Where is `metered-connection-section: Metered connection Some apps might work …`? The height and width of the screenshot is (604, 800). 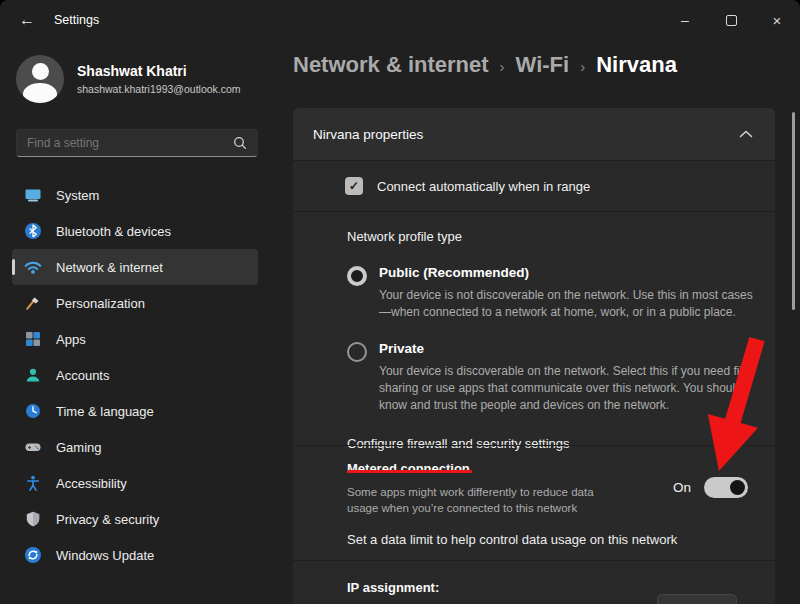
metered-connection-section: Metered connection Some apps might work … is located at coordinates (534, 502).